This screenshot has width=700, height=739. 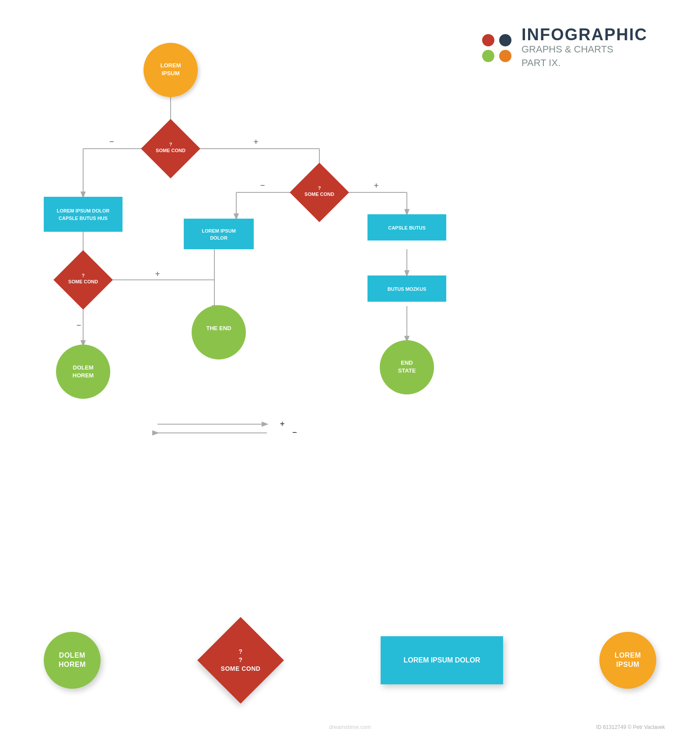 I want to click on legend-rect-teal: LOREM IPSUM DOLOR, so click(x=442, y=660).